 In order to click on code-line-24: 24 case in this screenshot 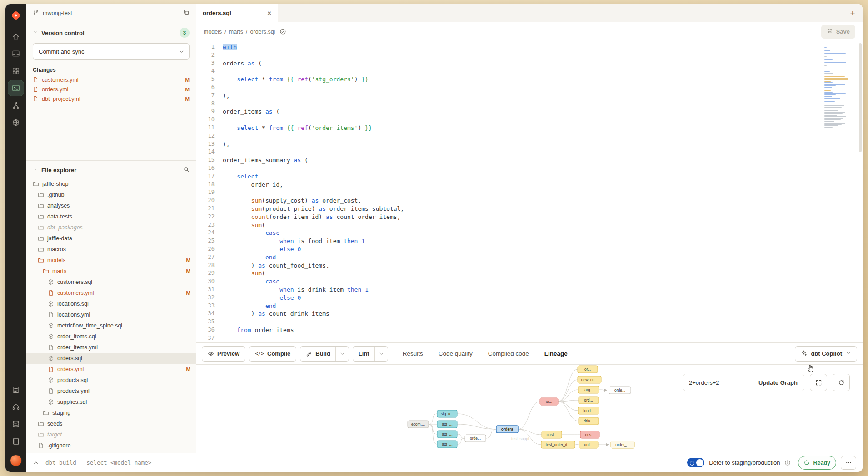, I will do `click(529, 233)`.